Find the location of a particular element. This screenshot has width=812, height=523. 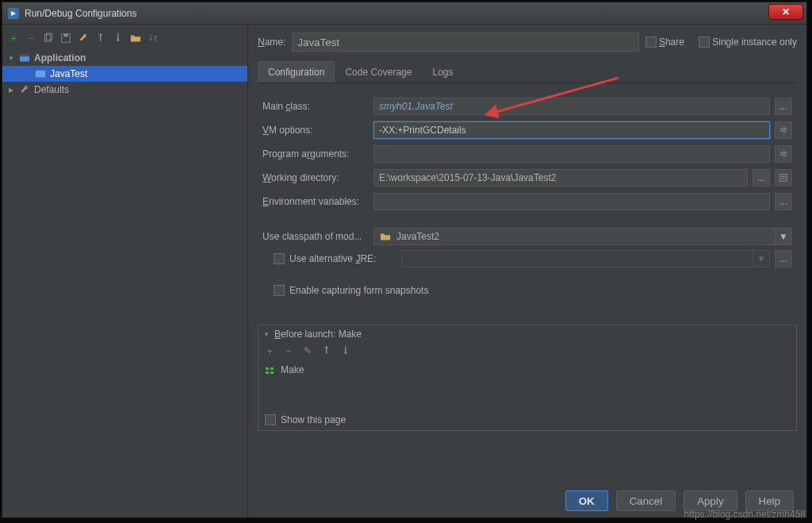

program-args-label: Program arguments: is located at coordinates (316, 154).